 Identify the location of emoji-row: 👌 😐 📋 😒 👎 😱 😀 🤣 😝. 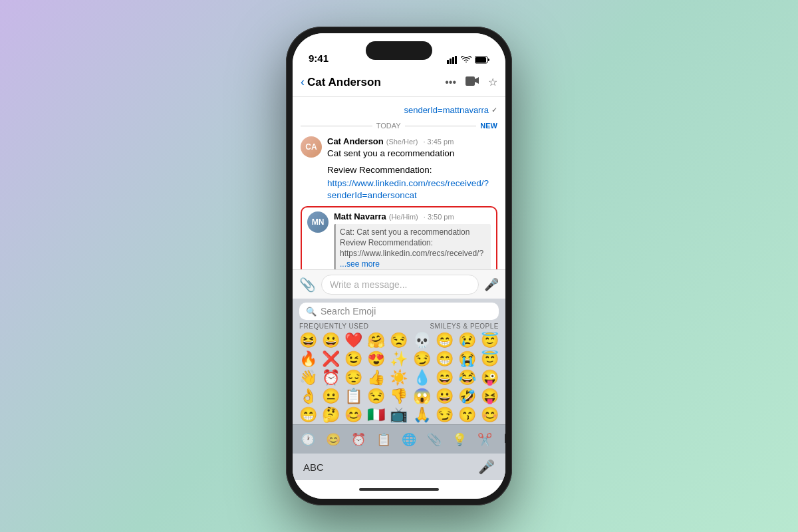
(399, 396).